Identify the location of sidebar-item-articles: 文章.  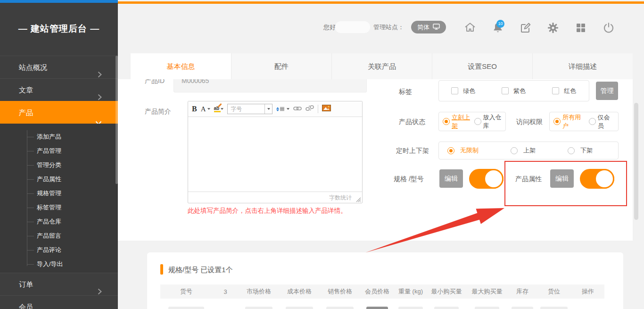
(59, 90).